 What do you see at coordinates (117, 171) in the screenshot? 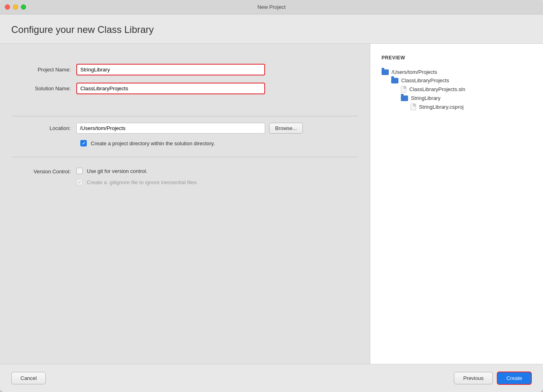
I see `git-label: Use git for version control.` at bounding box center [117, 171].